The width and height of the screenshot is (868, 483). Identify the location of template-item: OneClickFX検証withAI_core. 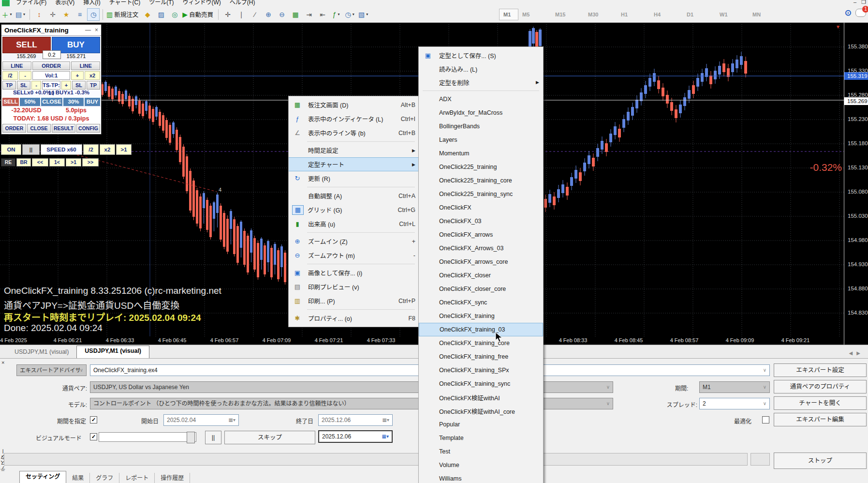
(481, 411).